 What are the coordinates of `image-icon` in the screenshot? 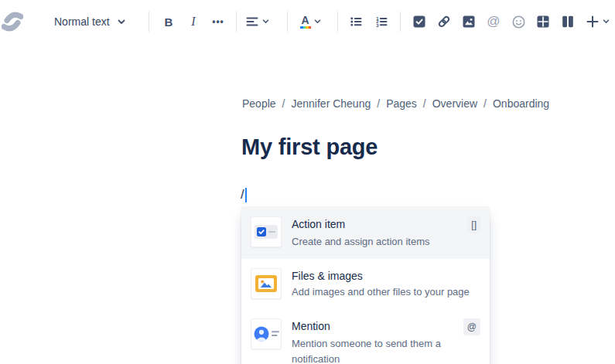 It's located at (469, 22).